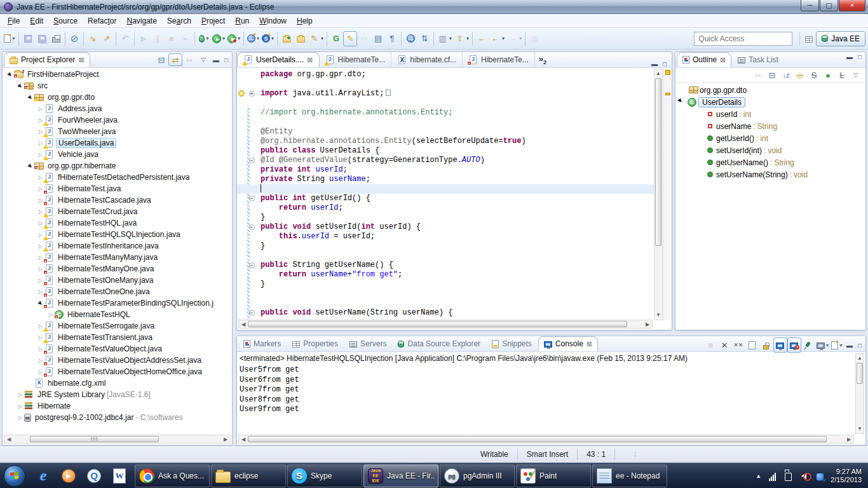  I want to click on close-view-icon: ⊠, so click(81, 60).